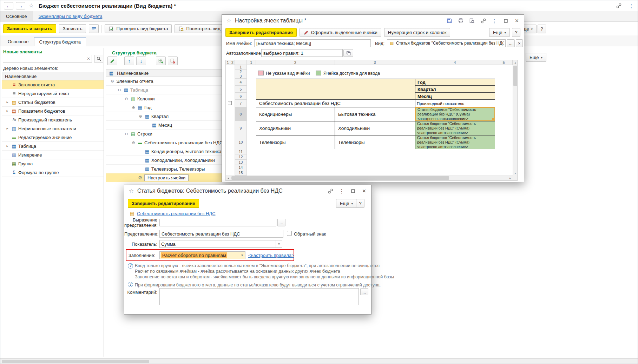  What do you see at coordinates (504, 62) in the screenshot?
I see `column-header: 5` at bounding box center [504, 62].